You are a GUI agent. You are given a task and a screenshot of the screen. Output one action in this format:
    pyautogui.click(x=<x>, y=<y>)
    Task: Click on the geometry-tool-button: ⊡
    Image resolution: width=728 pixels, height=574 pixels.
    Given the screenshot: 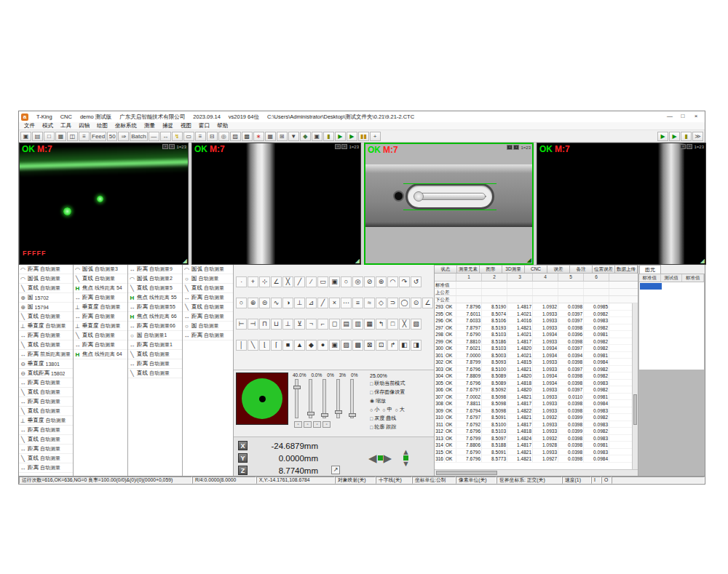 What is the action you would take?
    pyautogui.click(x=381, y=345)
    